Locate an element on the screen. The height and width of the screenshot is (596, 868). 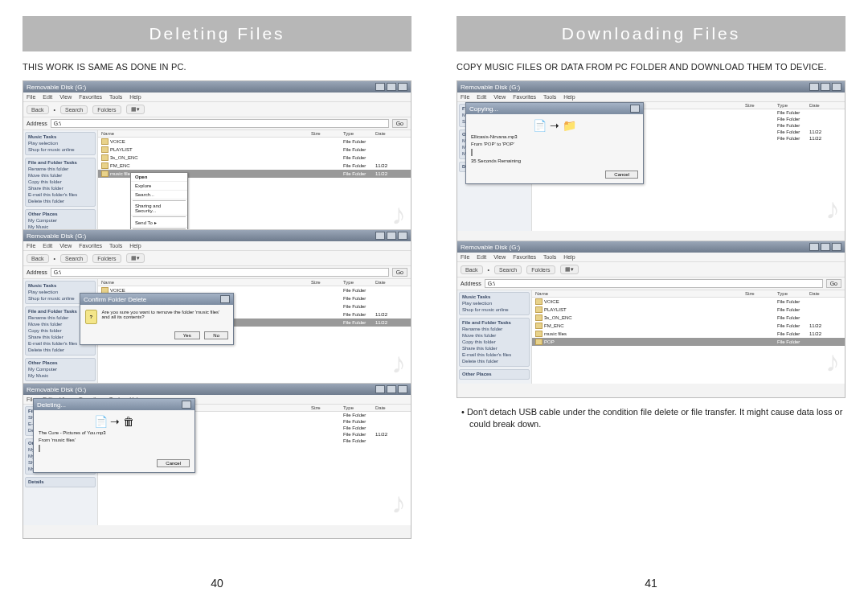
ctx-search: Search... is located at coordinates (159, 195).